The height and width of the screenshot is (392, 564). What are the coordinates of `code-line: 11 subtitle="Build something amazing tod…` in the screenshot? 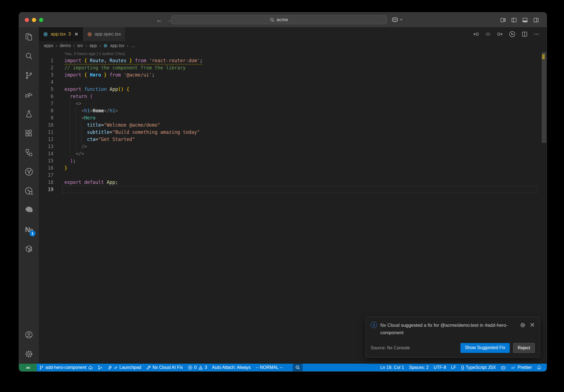 It's located at (293, 132).